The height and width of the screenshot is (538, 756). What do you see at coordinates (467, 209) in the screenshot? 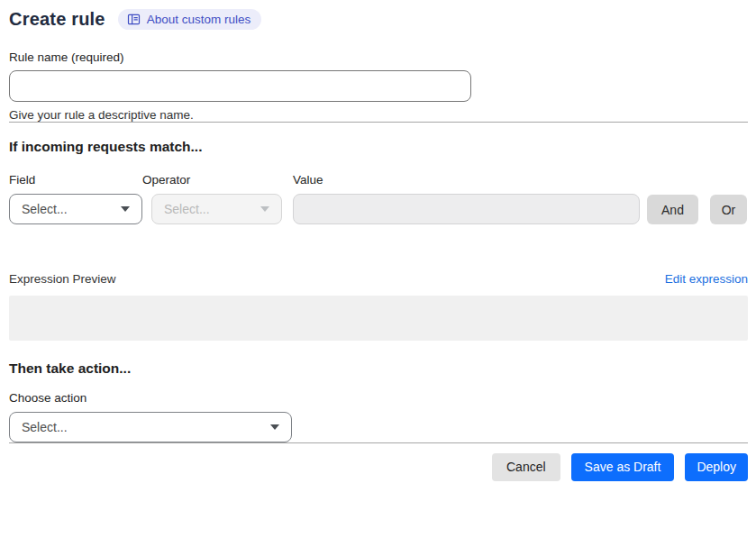
I see `value-input` at bounding box center [467, 209].